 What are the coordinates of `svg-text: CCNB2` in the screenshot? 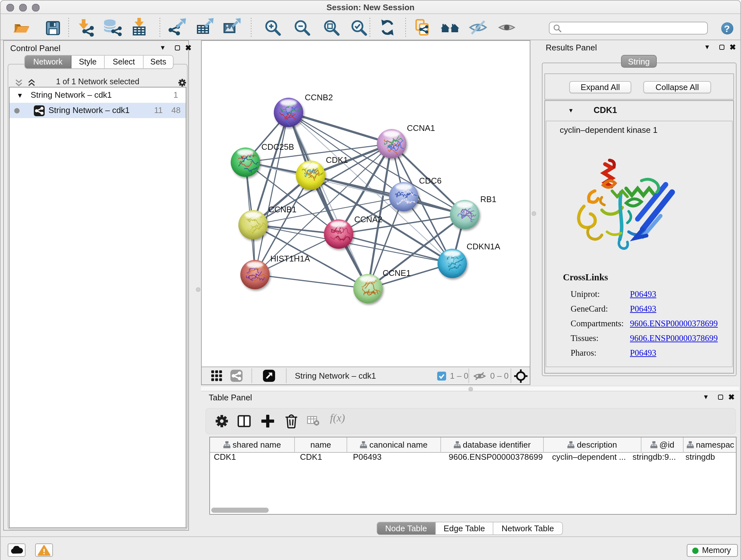 It's located at (319, 97).